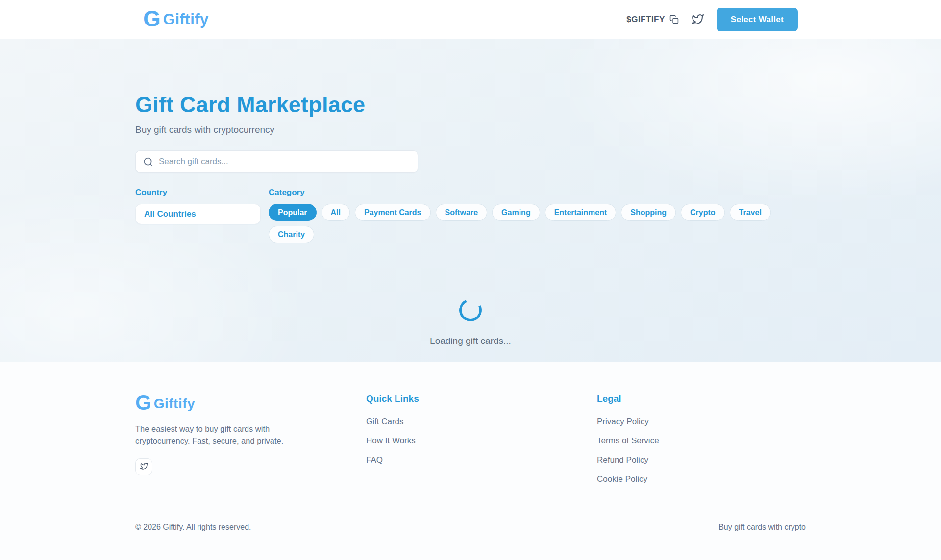  Describe the element at coordinates (470, 311) in the screenshot. I see `loading-spinner-icon` at that location.